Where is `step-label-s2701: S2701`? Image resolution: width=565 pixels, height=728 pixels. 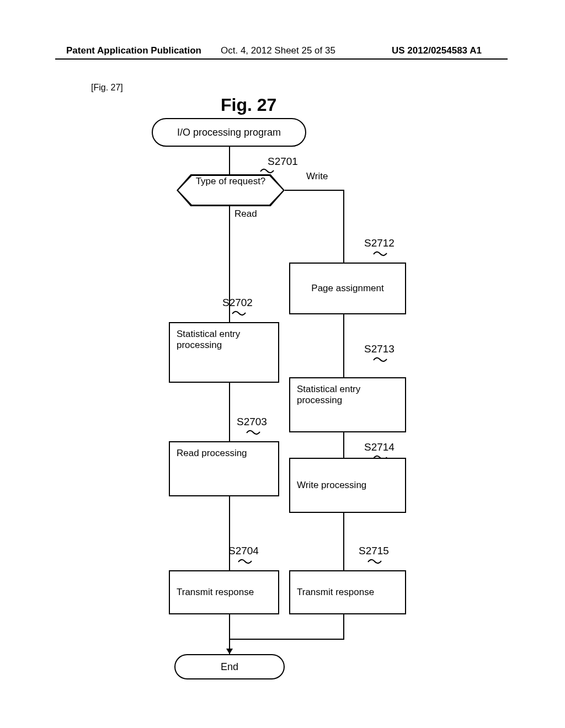
step-label-s2701: S2701 is located at coordinates (282, 162).